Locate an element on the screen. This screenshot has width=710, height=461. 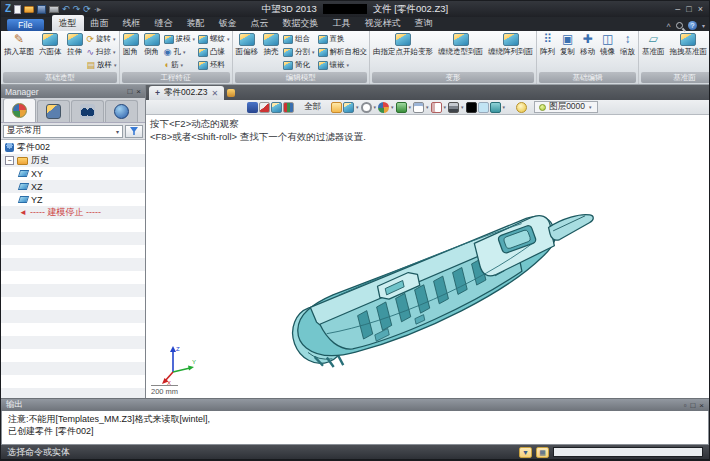
ribbon-button: 由指定点开始变形 is located at coordinates (403, 44).